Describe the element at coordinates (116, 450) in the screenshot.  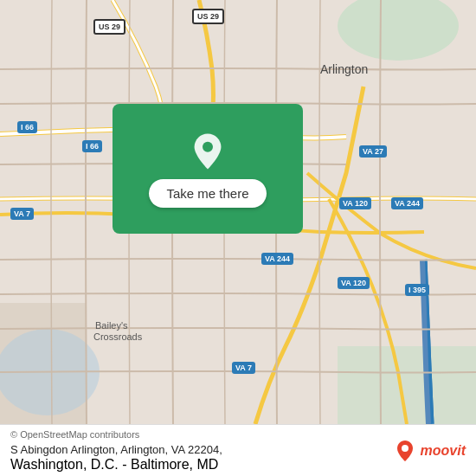
I see `address-line1: S Abingdon Arlington, Arlington, VA 2220…` at that location.